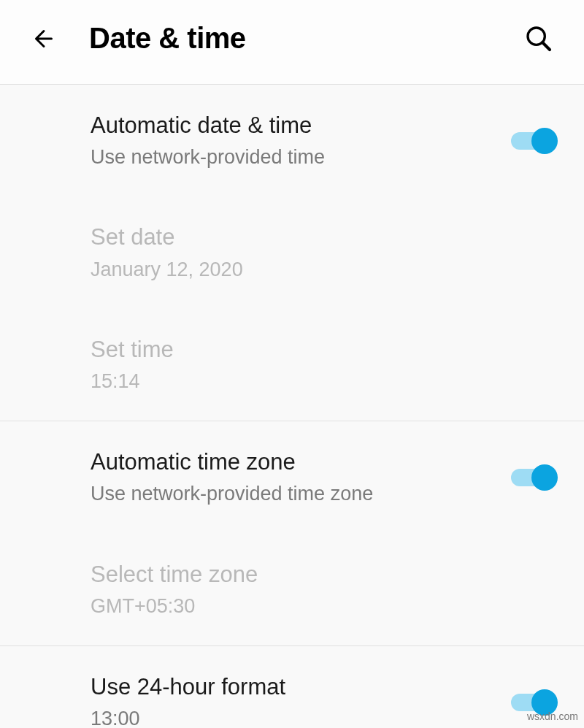 This screenshot has width=584, height=728. I want to click on auto-timezone-toggle, so click(534, 478).